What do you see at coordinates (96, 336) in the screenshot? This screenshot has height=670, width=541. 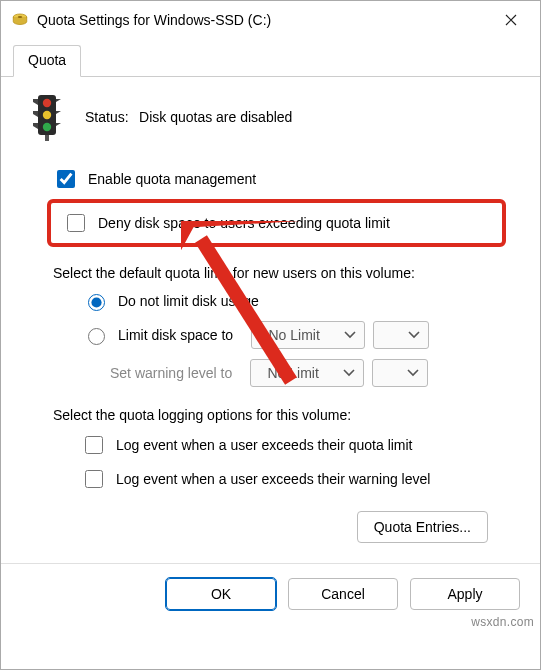 I see `radio-limit` at bounding box center [96, 336].